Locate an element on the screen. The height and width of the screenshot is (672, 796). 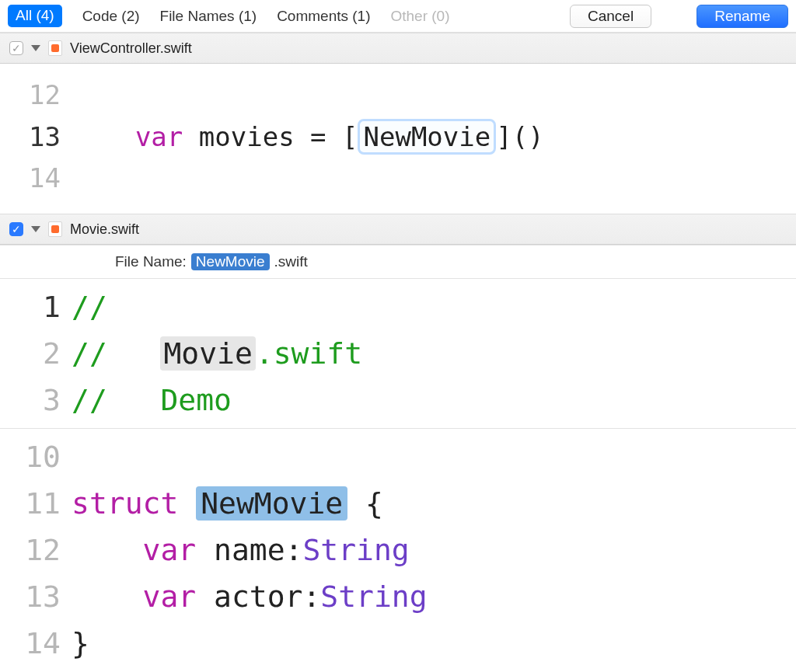
tab-code: Code (2) is located at coordinates (111, 16).